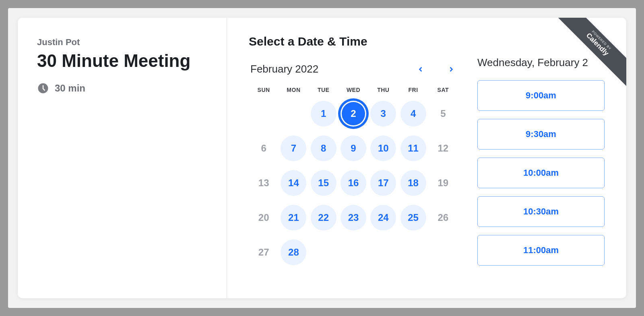  Describe the element at coordinates (264, 218) in the screenshot. I see `calendar-cell: 20` at that location.